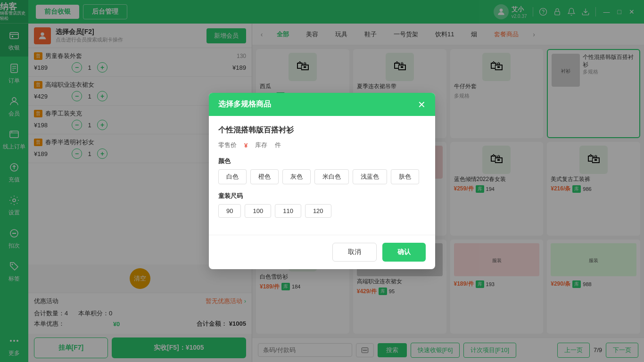 This screenshot has width=644, height=362. Describe the element at coordinates (322, 145) in the screenshot. I see `modal-meta: 零售价 ¥ 库存 件` at that location.